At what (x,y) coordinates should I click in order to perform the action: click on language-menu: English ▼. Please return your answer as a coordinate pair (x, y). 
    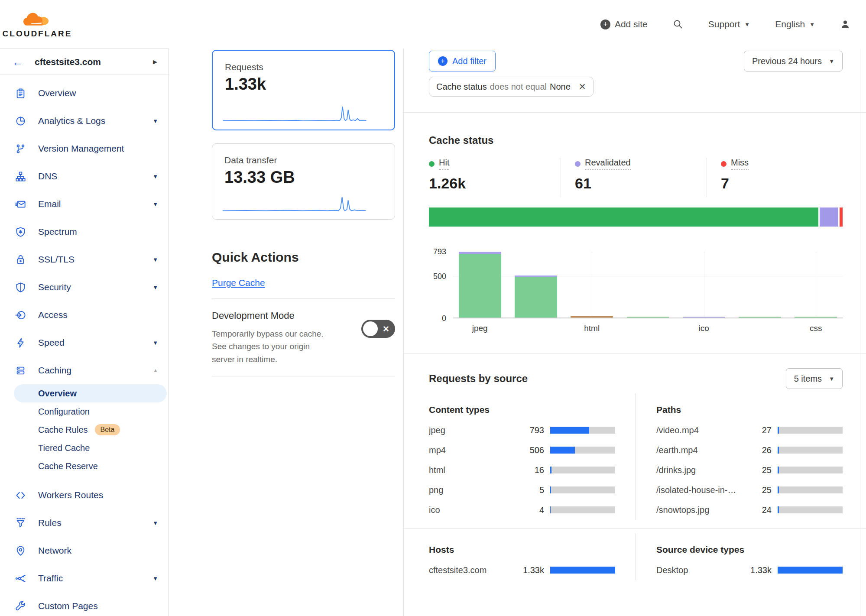
    Looking at the image, I should click on (795, 24).